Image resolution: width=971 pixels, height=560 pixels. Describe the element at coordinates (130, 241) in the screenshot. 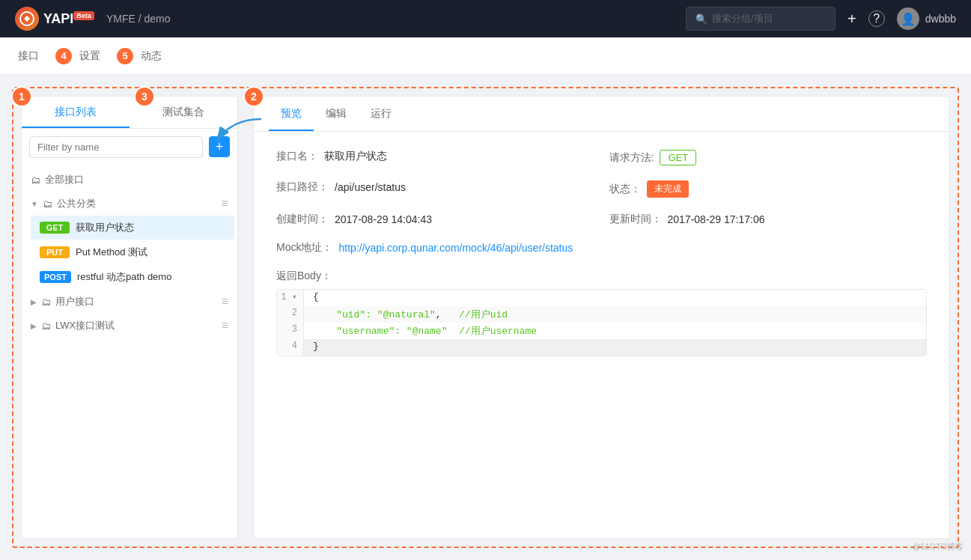

I see `group-public: ▼ 🗂 公共分类 ≡ GET 获取用户状态 PUT Put` at that location.